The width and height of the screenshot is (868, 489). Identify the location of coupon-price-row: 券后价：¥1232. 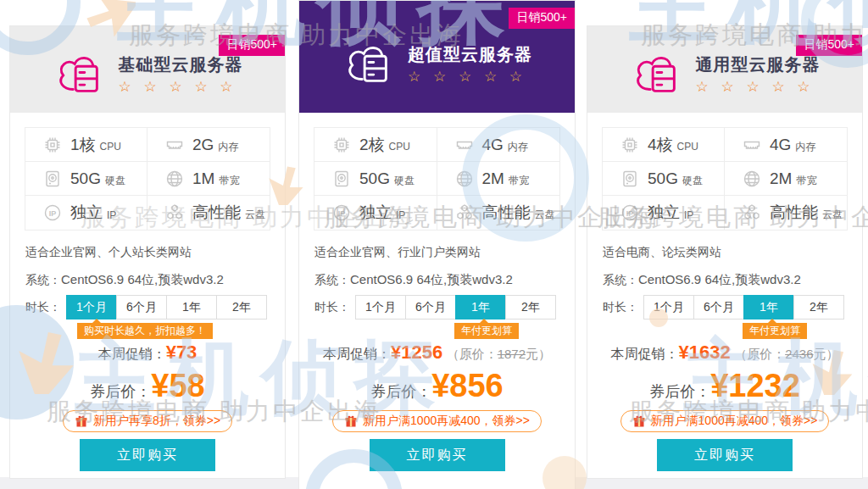
(725, 388).